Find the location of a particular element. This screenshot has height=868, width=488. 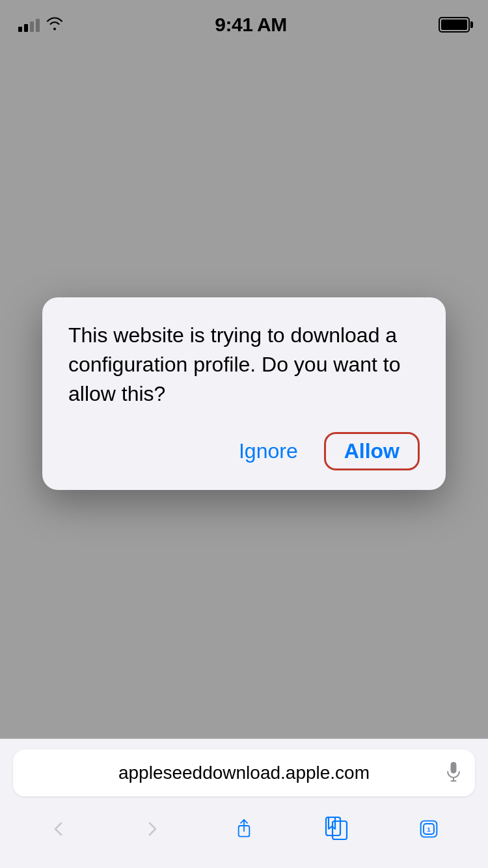

dialog-message: This website is trying to download a con… is located at coordinates (244, 364).